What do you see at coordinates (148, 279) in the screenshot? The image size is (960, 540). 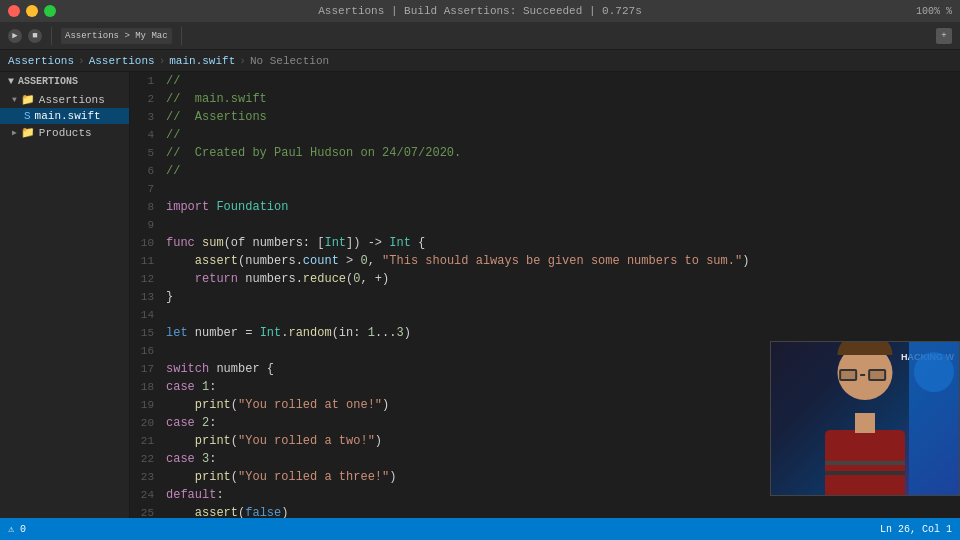 I see `line-number: 12` at bounding box center [148, 279].